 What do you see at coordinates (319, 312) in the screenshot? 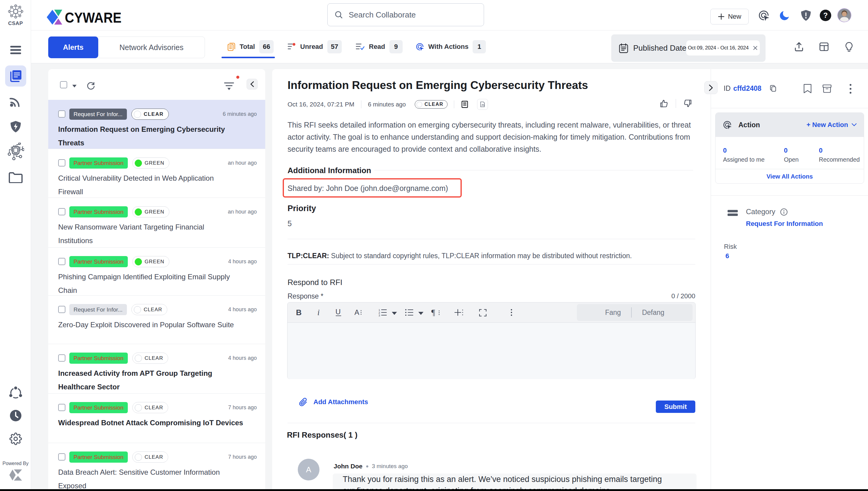
I see `svg-text: i` at bounding box center [319, 312].